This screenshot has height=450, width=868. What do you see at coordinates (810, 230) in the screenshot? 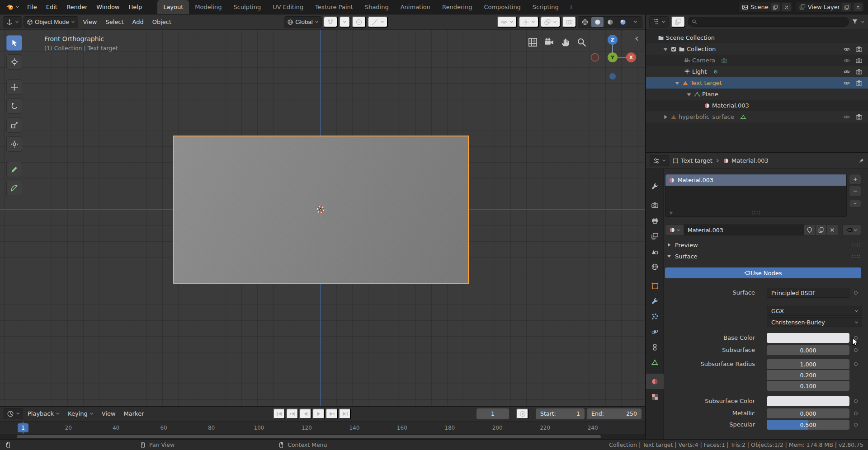
I see `fake-user-button` at bounding box center [810, 230].